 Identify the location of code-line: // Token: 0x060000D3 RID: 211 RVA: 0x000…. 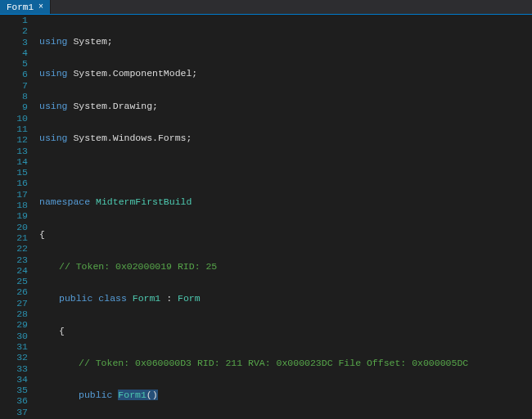
(286, 363).